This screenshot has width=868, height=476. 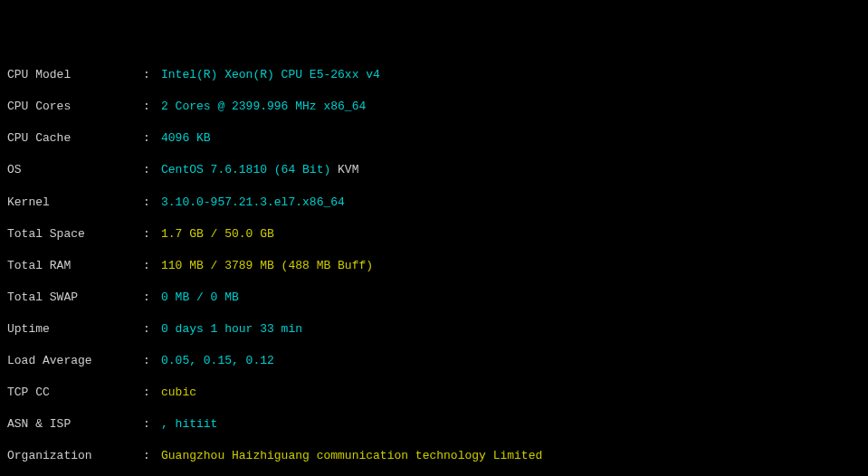 I want to click on sysinfo-total-ram: Total RAM: 110 MB / 3789 MB (488 MB Buff…, so click(x=434, y=266).